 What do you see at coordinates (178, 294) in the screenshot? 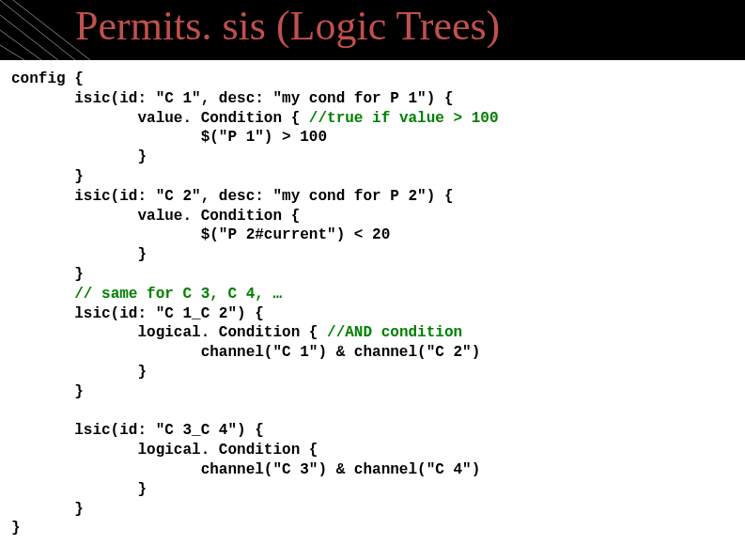
I see `code-comment: // same for C 3, C 4, …` at bounding box center [178, 294].